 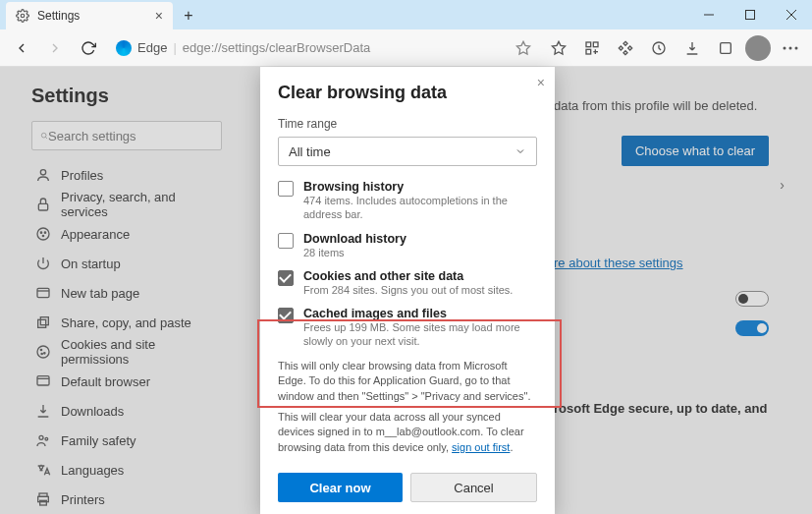 What do you see at coordinates (55, 48) in the screenshot?
I see `forward-button` at bounding box center [55, 48].